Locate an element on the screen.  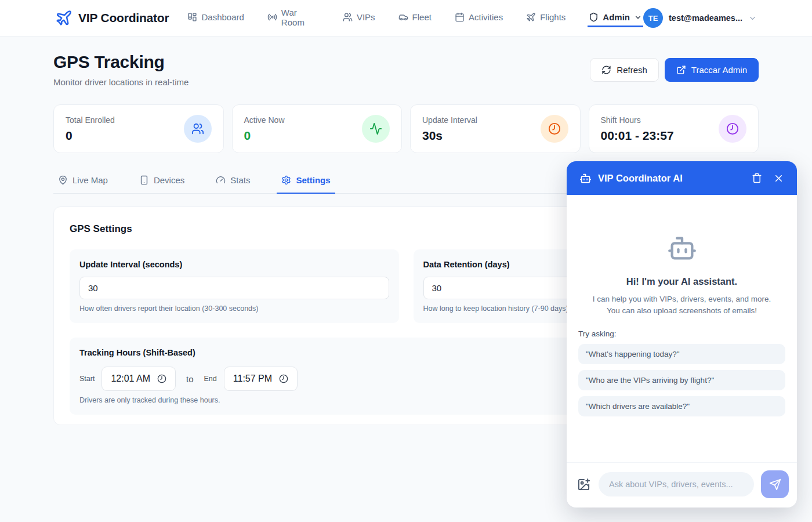
brand: VIP Coordinator is located at coordinates (112, 18).